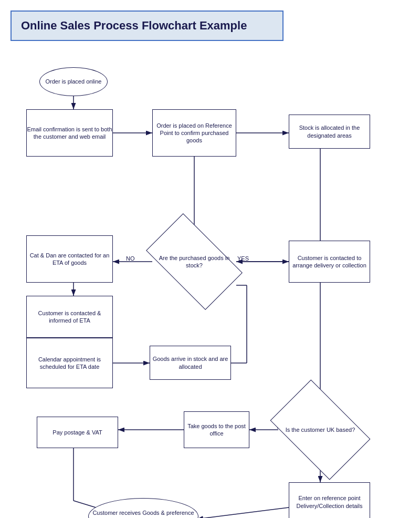  I want to click on shape-s10: Goods arrive in stock and are allocated, so click(190, 362).